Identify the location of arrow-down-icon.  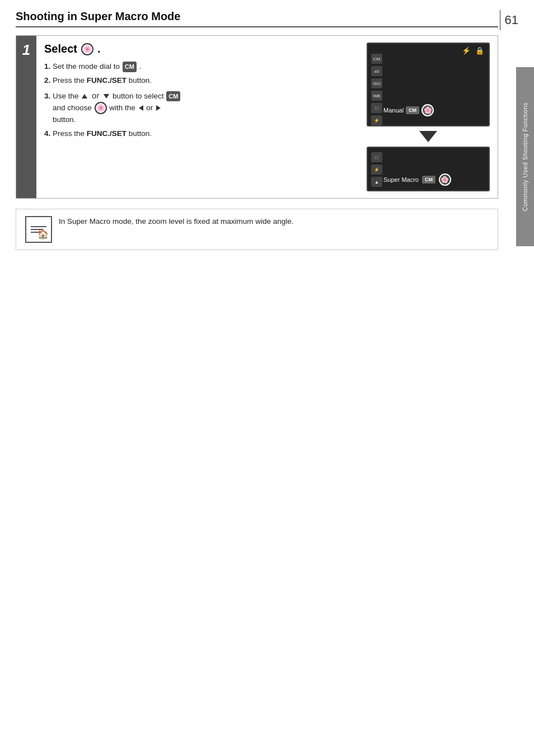
(428, 137).